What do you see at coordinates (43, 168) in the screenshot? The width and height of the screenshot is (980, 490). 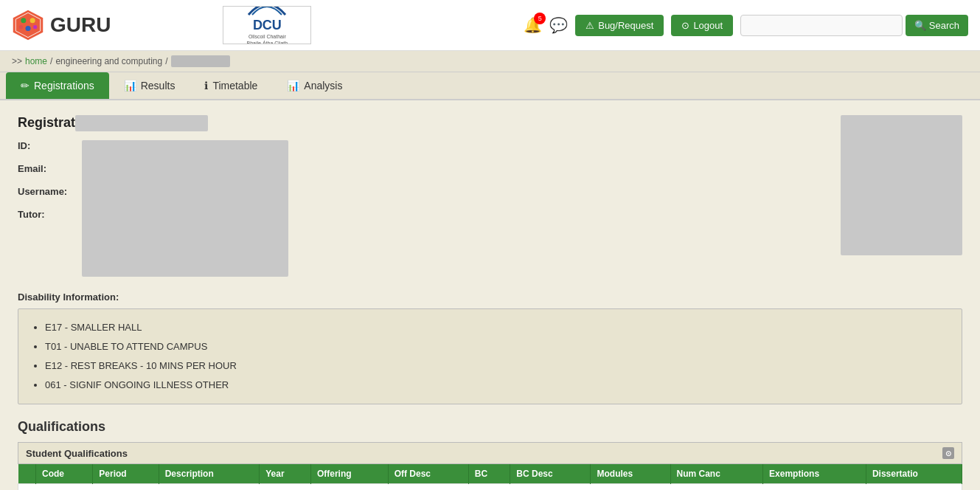 I see `email-label: Email:` at bounding box center [43, 168].